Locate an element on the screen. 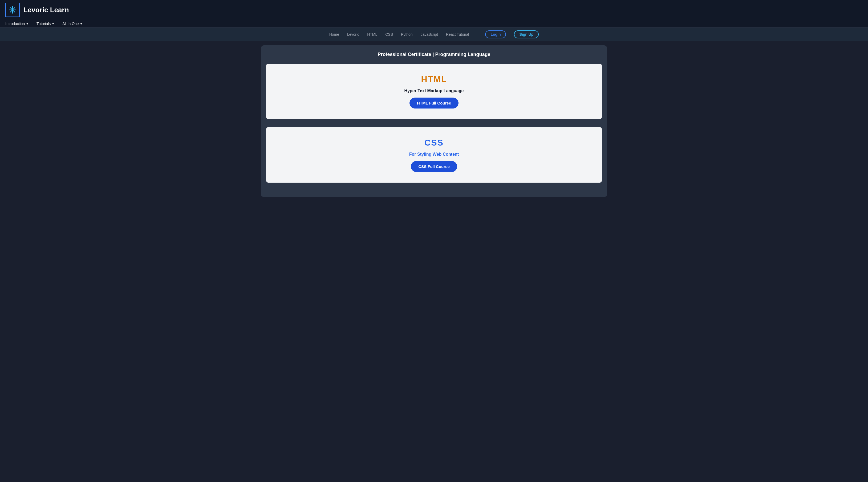 The height and width of the screenshot is (482, 868). nav-separator is located at coordinates (477, 34).